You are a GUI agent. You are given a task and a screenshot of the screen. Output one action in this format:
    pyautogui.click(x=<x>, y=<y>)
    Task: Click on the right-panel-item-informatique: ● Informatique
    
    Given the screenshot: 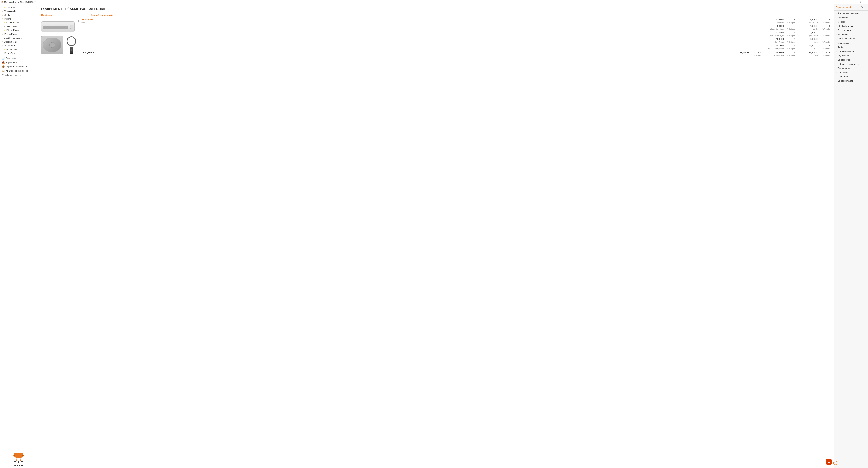 What is the action you would take?
    pyautogui.click(x=851, y=43)
    